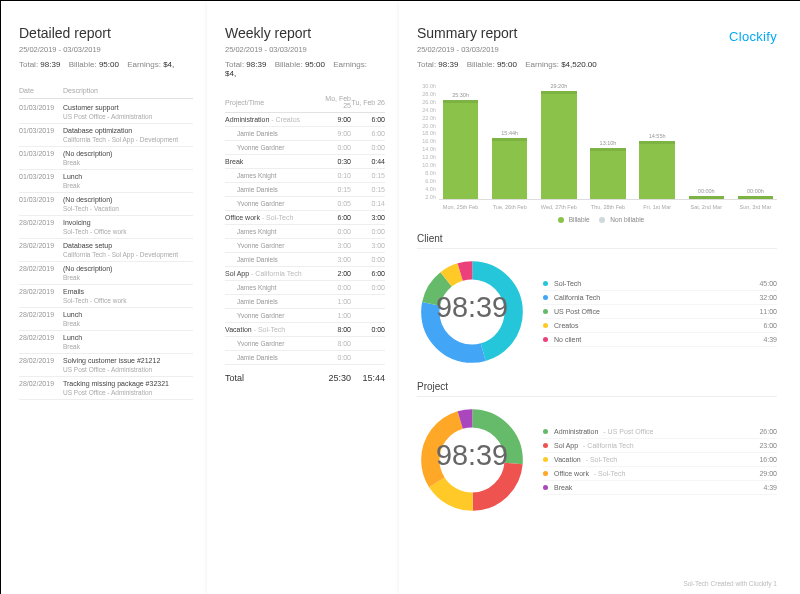 The image size is (800, 594). Describe the element at coordinates (106, 388) in the screenshot. I see `detailed-row: 28/02/2019 Tracking missing package #323…` at that location.